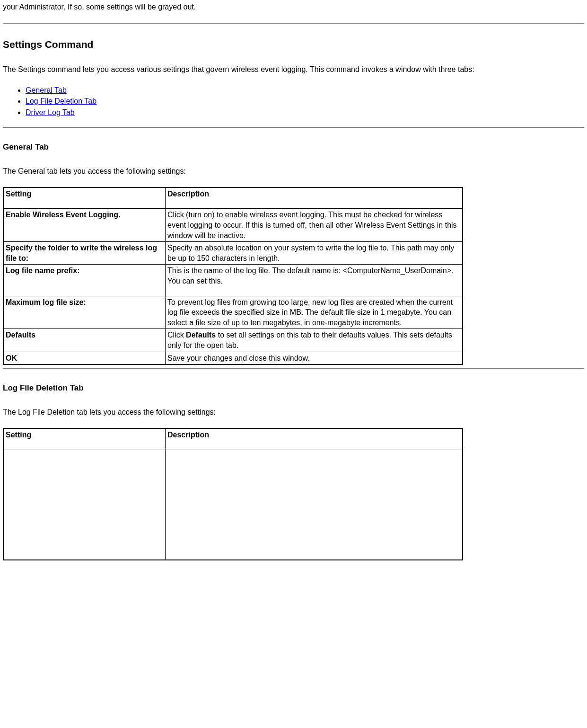 This screenshot has height=728, width=587. What do you see at coordinates (84, 505) in the screenshot?
I see `setting-cell` at bounding box center [84, 505].